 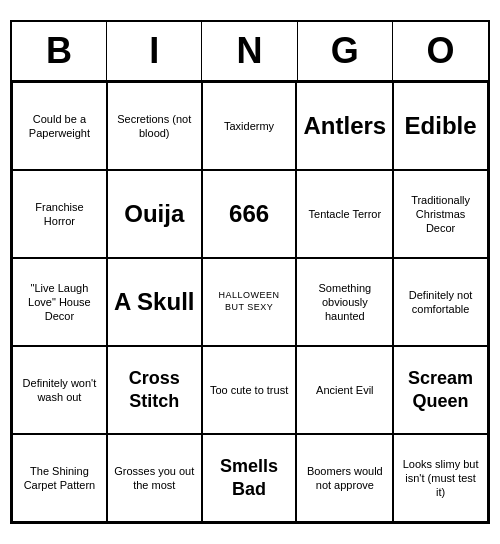 I want to click on bingo-header: BINGO, so click(x=250, y=52).